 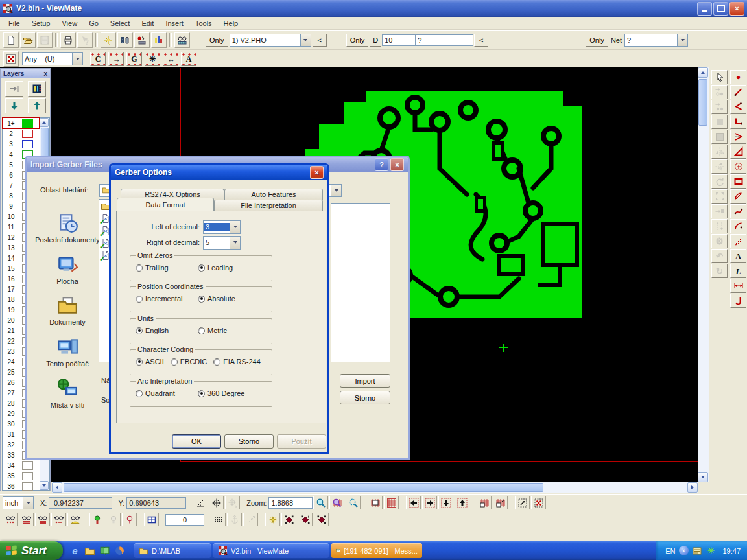 What do you see at coordinates (57, 487) in the screenshot?
I see `scroll-left-icon` at bounding box center [57, 487].